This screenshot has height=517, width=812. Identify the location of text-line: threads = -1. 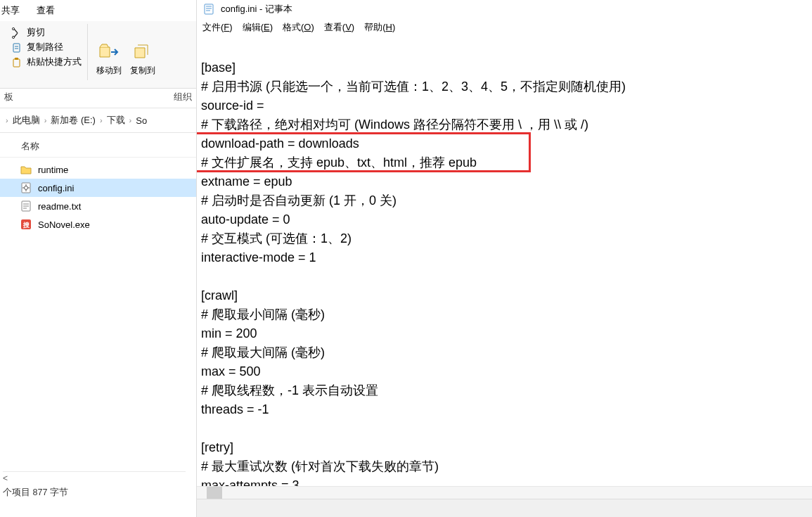
(235, 409).